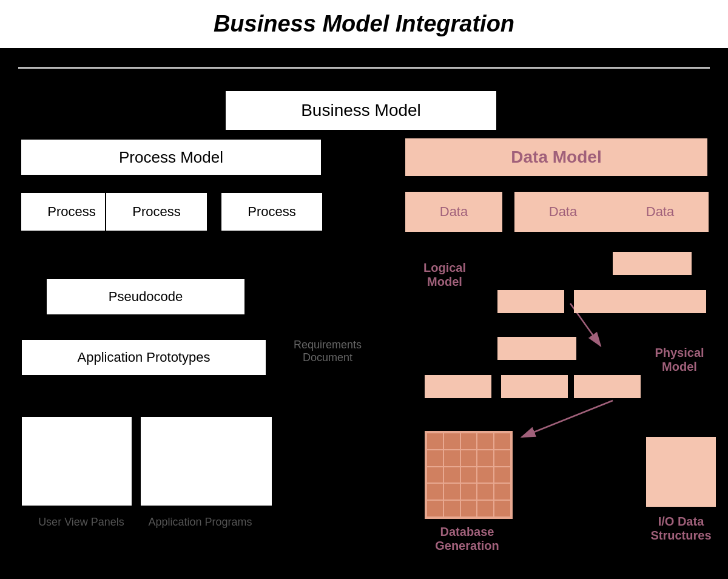 This screenshot has height=579, width=728. What do you see at coordinates (458, 387) in the screenshot?
I see `physical-data-bot1` at bounding box center [458, 387].